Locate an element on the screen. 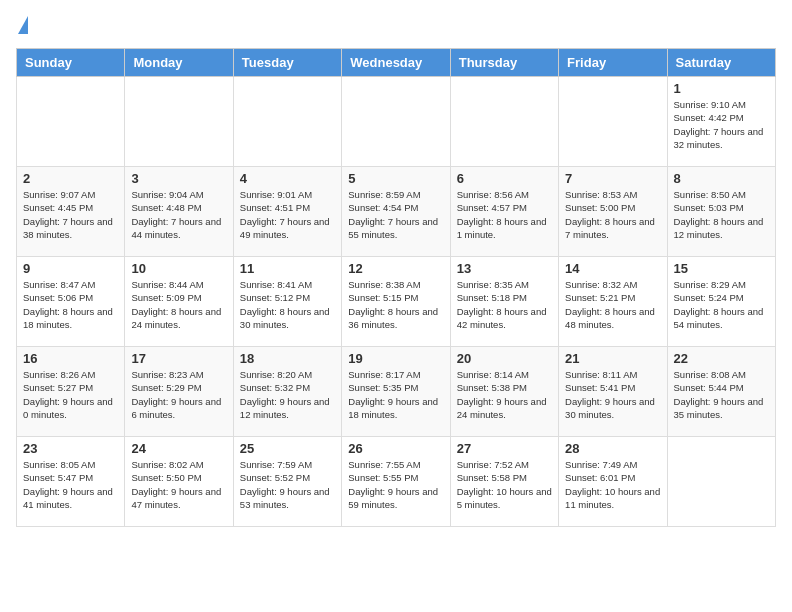 The width and height of the screenshot is (792, 612). calendar-cell: 10Sunrise: 8:44 AM Sunset: 5:09 PM Dayli… is located at coordinates (179, 302).